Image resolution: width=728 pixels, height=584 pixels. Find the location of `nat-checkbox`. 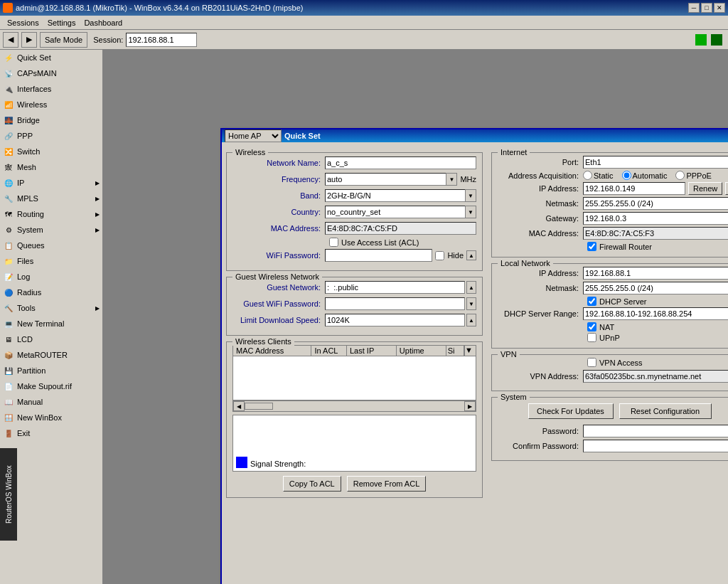

nat-checkbox is located at coordinates (592, 327).